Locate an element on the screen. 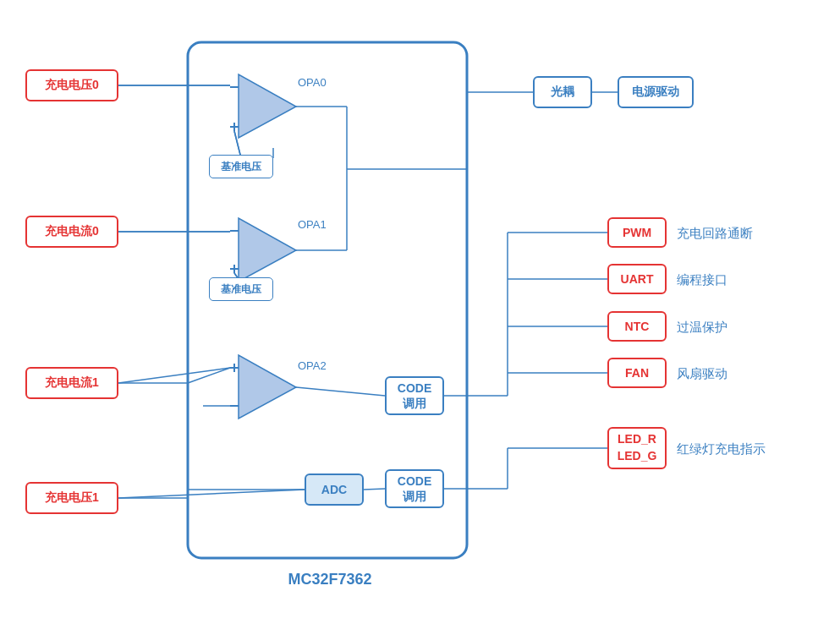  pwm-box: PWM is located at coordinates (637, 233).